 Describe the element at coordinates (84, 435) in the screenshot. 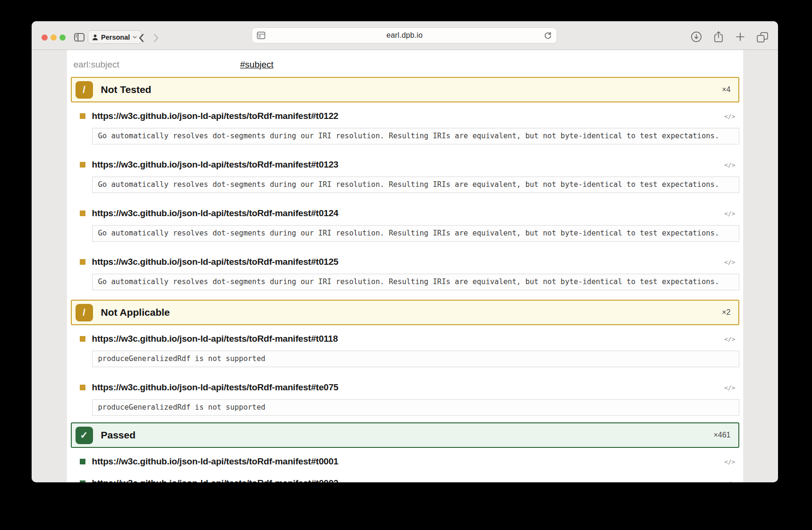

I see `passed-check-badge-icon: ✓` at that location.